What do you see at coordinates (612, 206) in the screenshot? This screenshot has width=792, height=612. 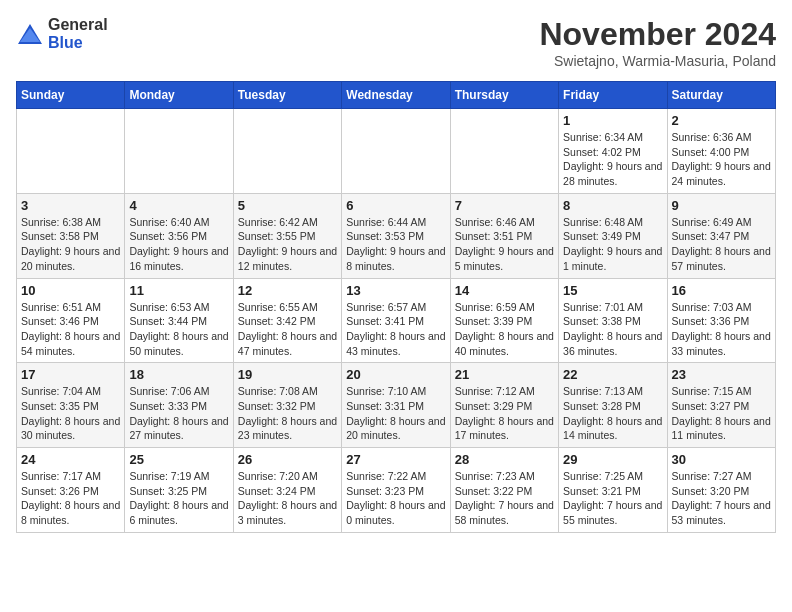 I see `day-number: 8` at bounding box center [612, 206].